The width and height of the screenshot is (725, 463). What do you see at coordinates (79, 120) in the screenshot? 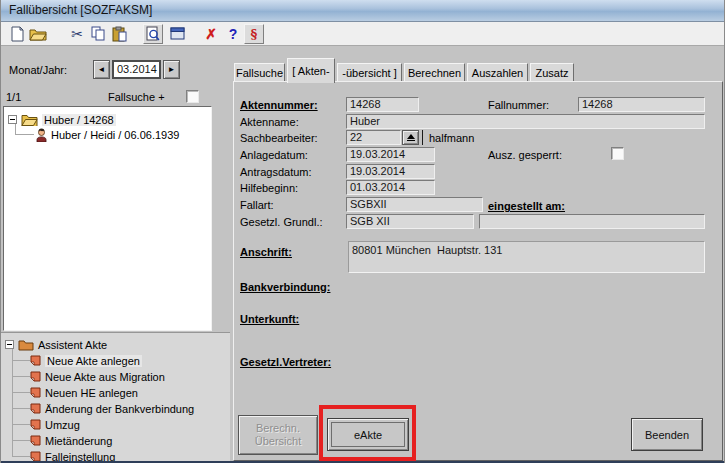
I see `tree-node-label: Huber / 14268` at bounding box center [79, 120].